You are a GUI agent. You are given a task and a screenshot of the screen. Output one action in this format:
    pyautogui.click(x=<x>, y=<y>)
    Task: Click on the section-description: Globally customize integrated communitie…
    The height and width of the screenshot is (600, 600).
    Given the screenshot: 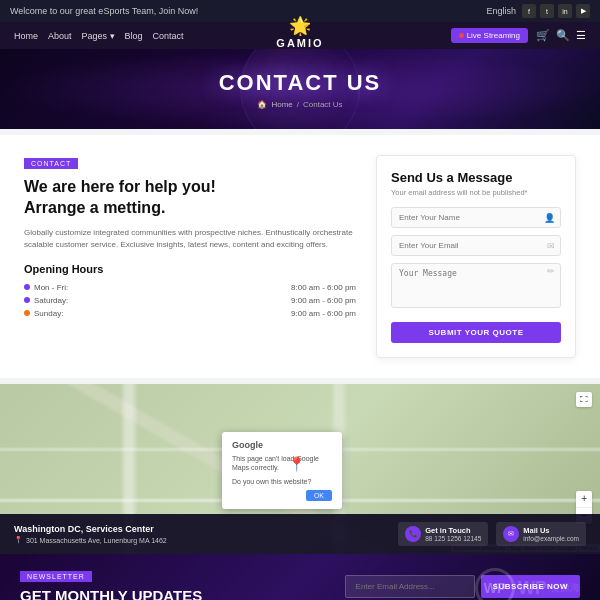 What is the action you would take?
    pyautogui.click(x=190, y=239)
    